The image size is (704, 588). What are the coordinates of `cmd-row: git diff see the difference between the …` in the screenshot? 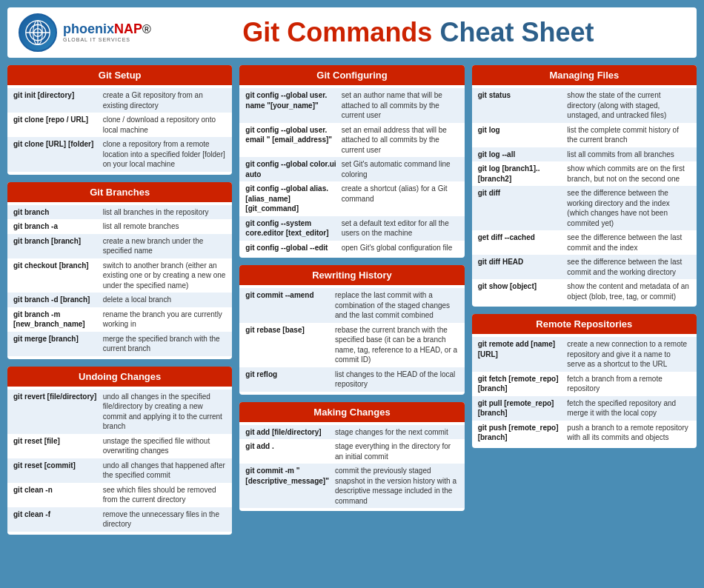 It's located at (584, 208).